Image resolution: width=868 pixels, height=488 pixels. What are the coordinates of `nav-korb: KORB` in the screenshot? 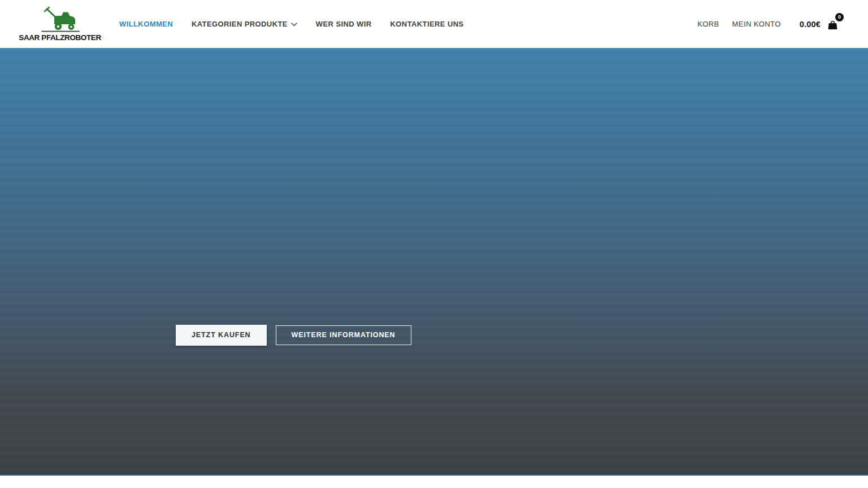 It's located at (708, 24).